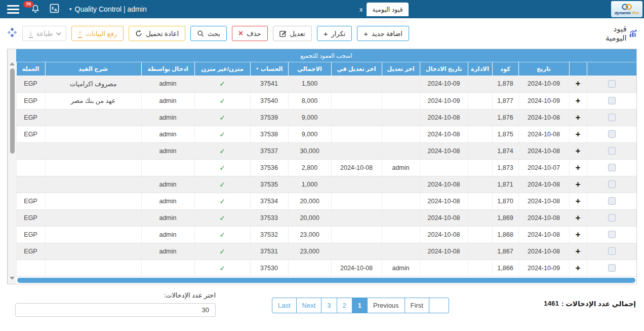 This screenshot has height=331, width=644. What do you see at coordinates (285, 305) in the screenshot?
I see `page-last-button: Last` at bounding box center [285, 305].